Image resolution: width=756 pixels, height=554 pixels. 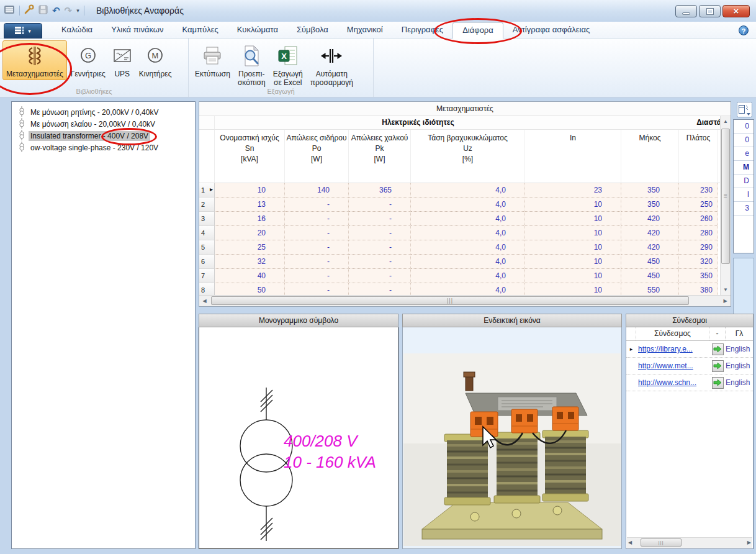 I want to click on app-menu-icon, so click(x=9, y=11).